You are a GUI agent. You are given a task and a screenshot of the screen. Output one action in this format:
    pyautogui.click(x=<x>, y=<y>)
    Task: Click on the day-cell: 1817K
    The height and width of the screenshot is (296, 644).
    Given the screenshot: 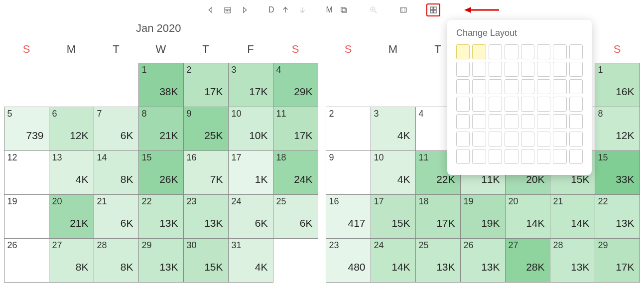 What is the action you would take?
    pyautogui.click(x=438, y=216)
    